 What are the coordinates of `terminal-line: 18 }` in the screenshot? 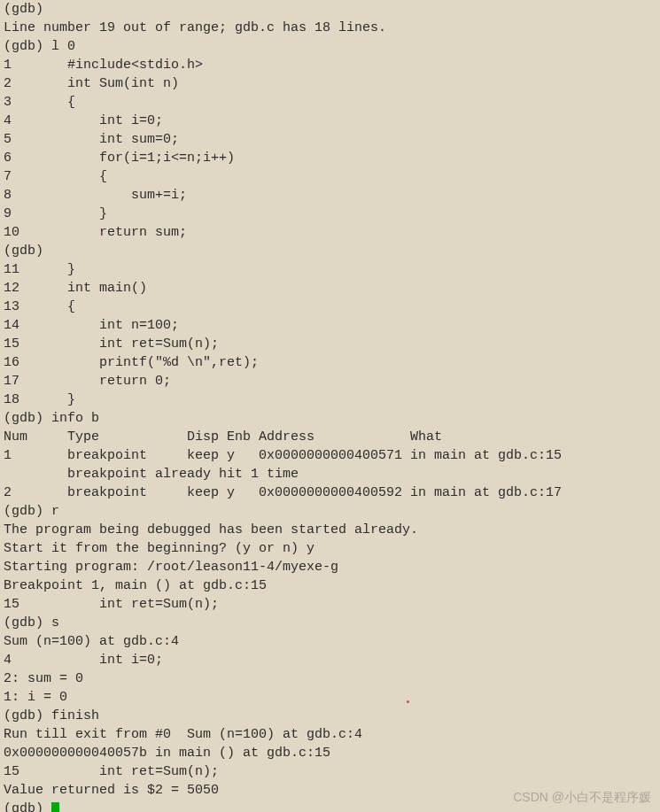 It's located at (330, 400).